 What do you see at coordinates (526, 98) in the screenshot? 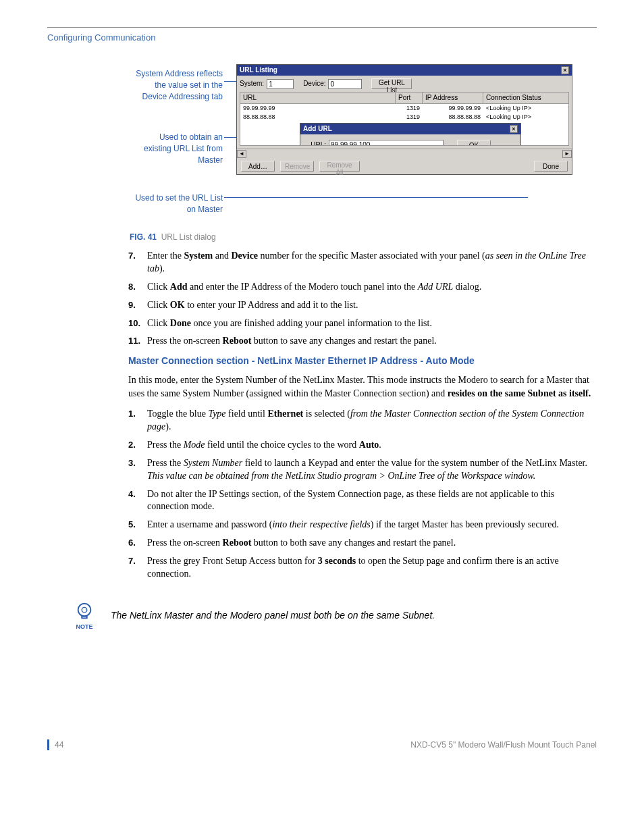
I see `col-conn: Connection Status` at bounding box center [526, 98].